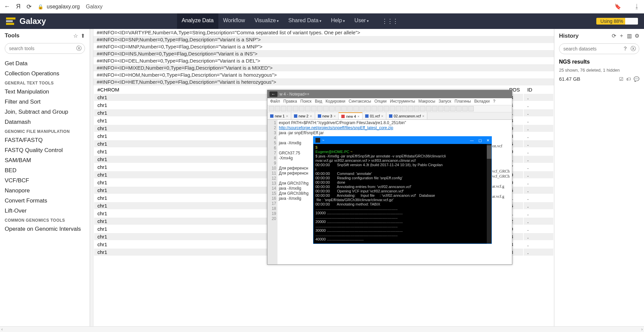 The height and width of the screenshot is (332, 644). What do you see at coordinates (305, 21) in the screenshot?
I see `menu-shared-data: Shared Data` at bounding box center [305, 21].